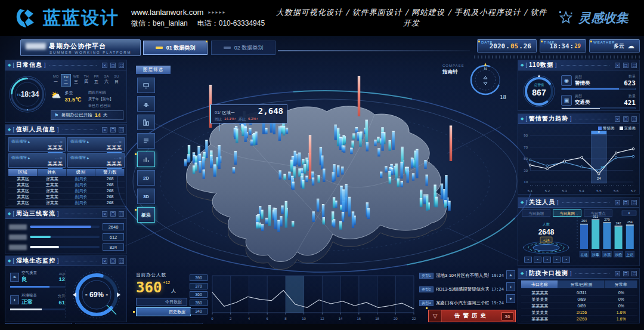 The width and height of the screenshot is (644, 330). What do you see at coordinates (160, 24) in the screenshot?
I see `wechat-id: 微信：ben_lanlan` at bounding box center [160, 24].